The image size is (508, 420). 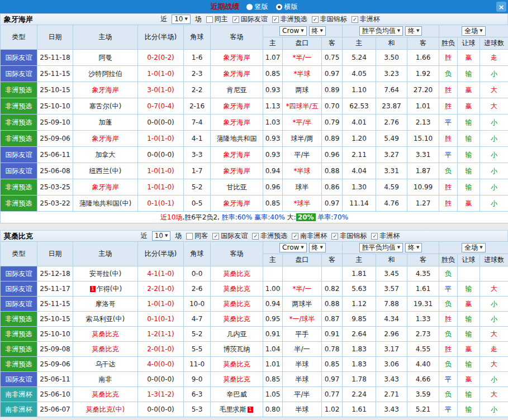 What do you see at coordinates (161, 350) in the screenshot?
I see `score-cell: 2-0(1-0)` at bounding box center [161, 350].